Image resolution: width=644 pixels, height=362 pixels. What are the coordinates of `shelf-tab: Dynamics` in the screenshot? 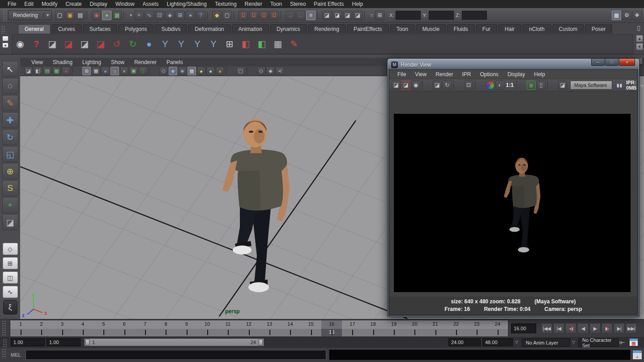 It's located at (288, 29).